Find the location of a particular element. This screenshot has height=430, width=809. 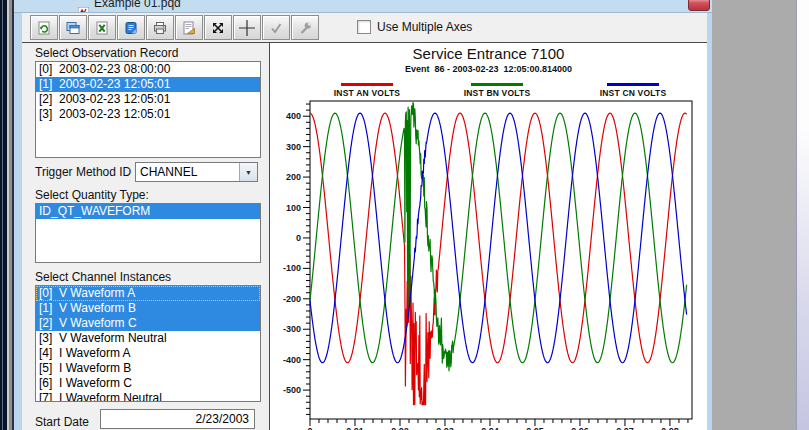

settings-button is located at coordinates (305, 28).